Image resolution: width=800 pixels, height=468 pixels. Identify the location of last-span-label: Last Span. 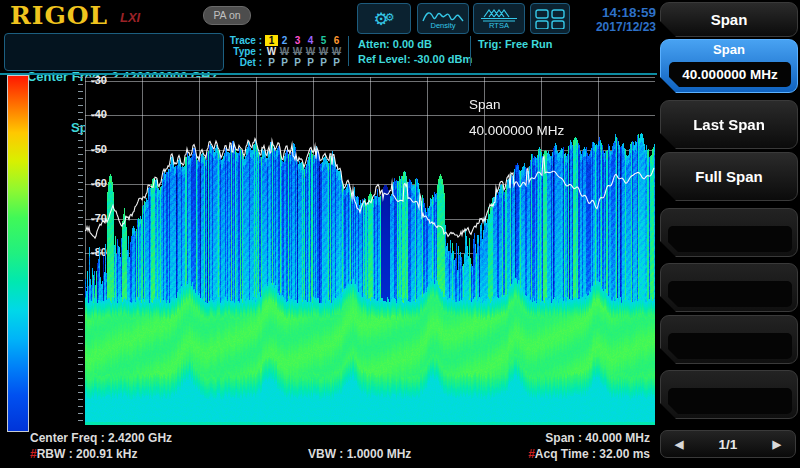
(729, 124).